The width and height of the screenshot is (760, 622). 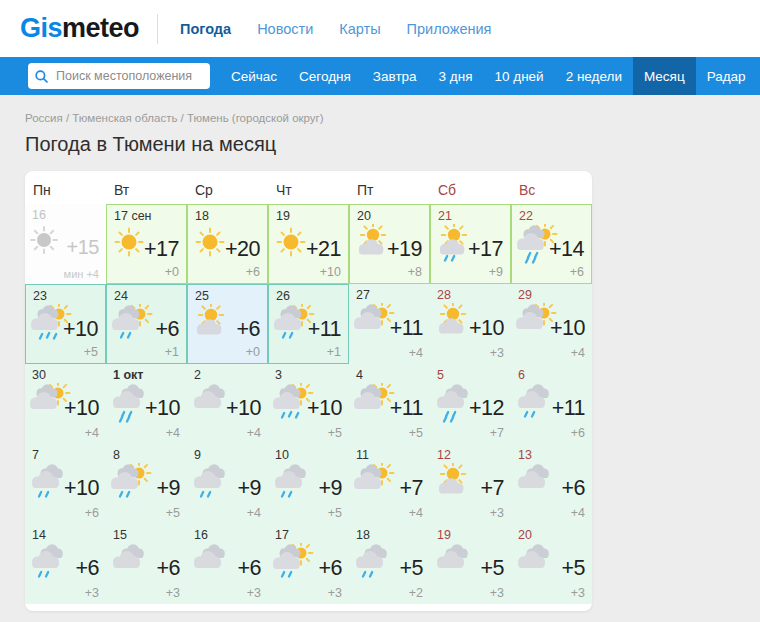 I want to click on toolbar: СейчасСегодняЗавтра3 дня10 дней2 неделиМ…, so click(x=380, y=76).